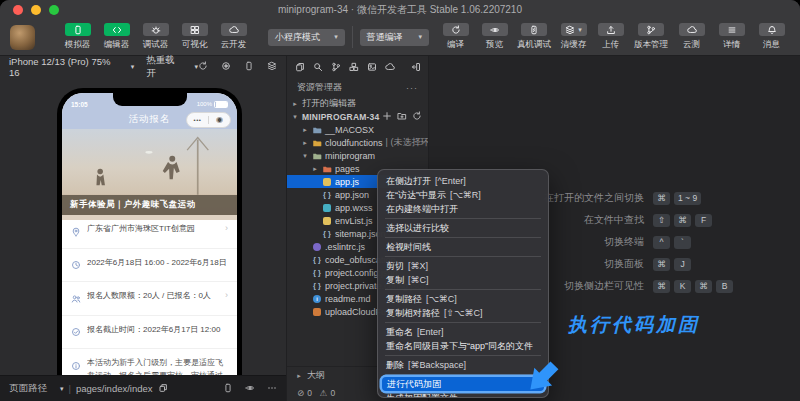  I want to click on info-row: 报名截止时间：2022年6月17日 12:00, so click(150, 333).